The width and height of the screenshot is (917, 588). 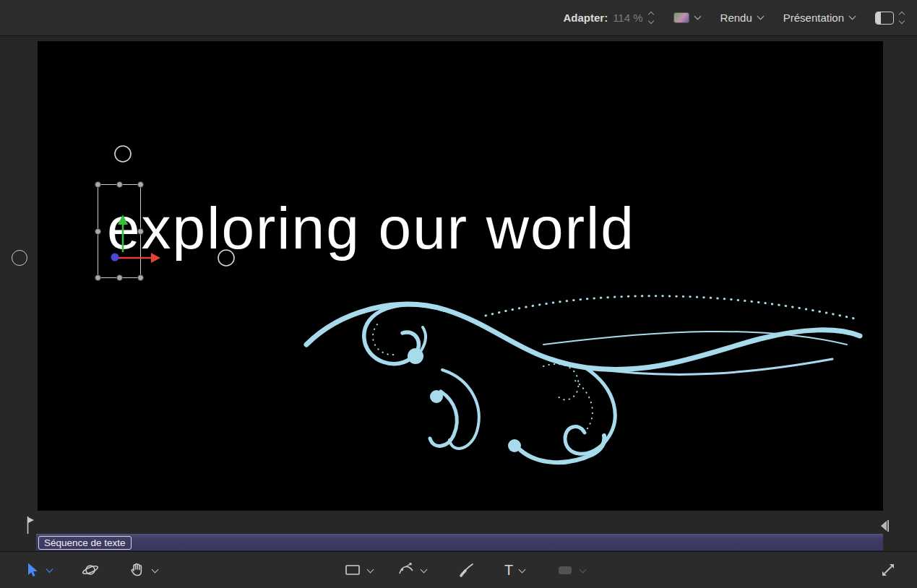 What do you see at coordinates (467, 570) in the screenshot?
I see `brush-icon` at bounding box center [467, 570].